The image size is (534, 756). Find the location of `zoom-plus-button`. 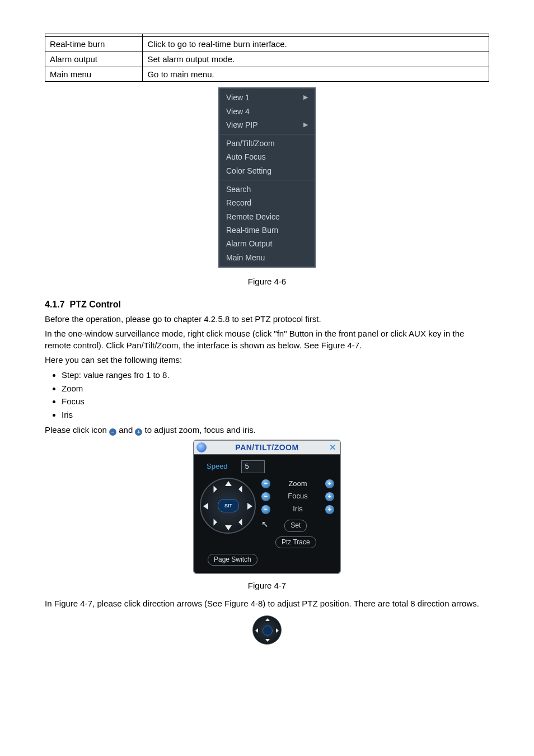

zoom-plus-button is located at coordinates (330, 484).